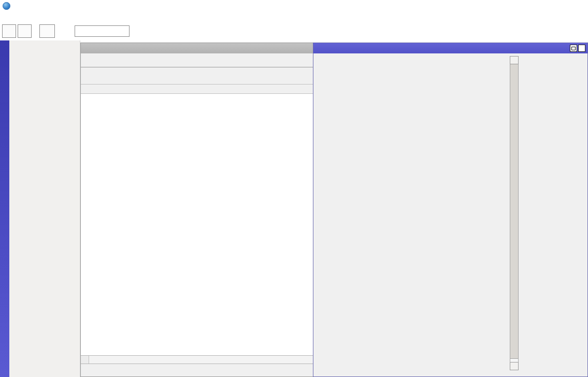  What do you see at coordinates (573, 49) in the screenshot?
I see `maximize-icon` at bounding box center [573, 49].